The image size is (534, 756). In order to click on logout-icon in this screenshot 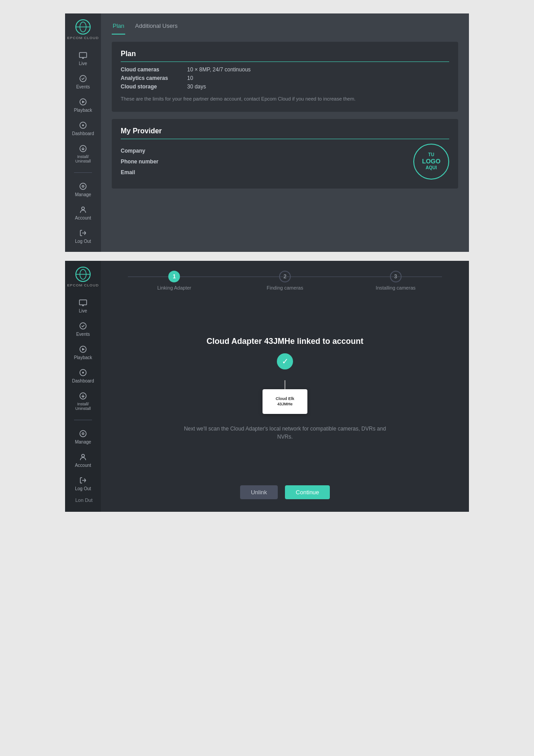, I will do `click(83, 233)`.